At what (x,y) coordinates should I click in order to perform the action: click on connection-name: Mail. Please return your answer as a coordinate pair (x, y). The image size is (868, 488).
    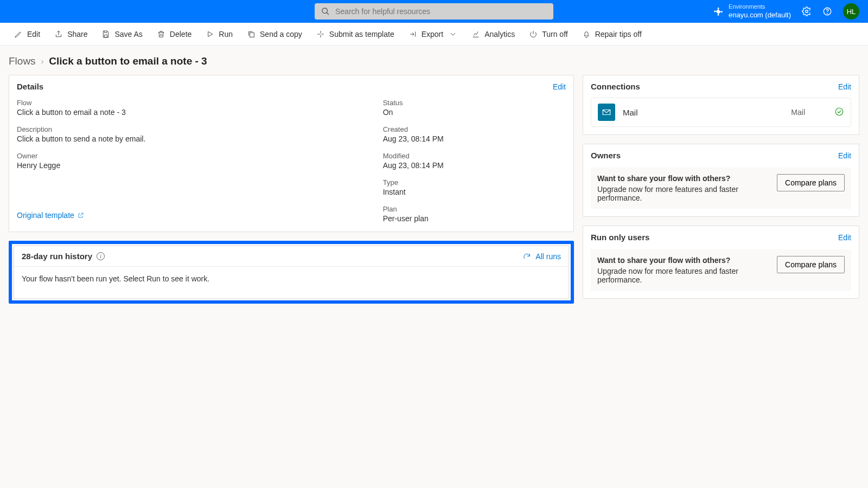
    Looking at the image, I should click on (630, 113).